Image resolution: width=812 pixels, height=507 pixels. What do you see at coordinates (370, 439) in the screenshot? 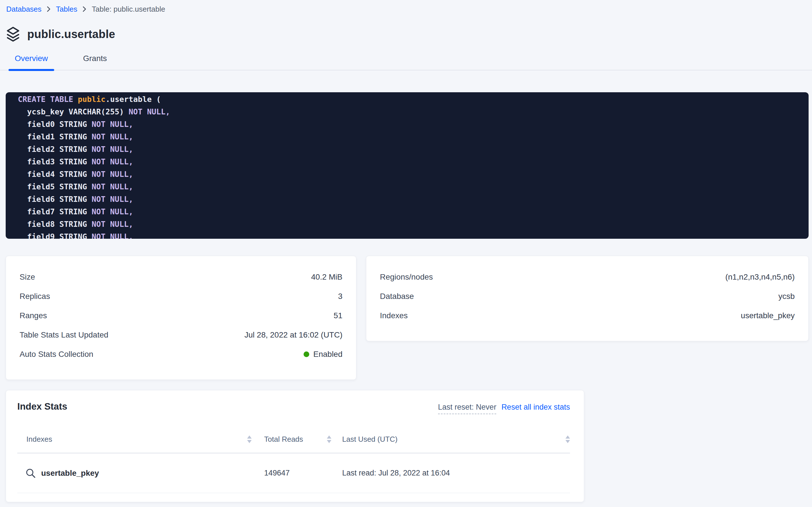
I see `column-header-label: Last Used (UTC)` at bounding box center [370, 439].